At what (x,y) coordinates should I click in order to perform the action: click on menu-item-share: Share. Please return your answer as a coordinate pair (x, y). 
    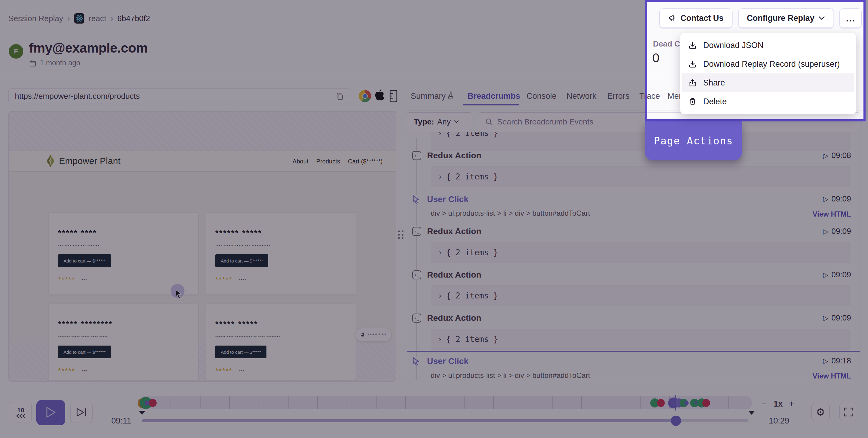
    Looking at the image, I should click on (768, 83).